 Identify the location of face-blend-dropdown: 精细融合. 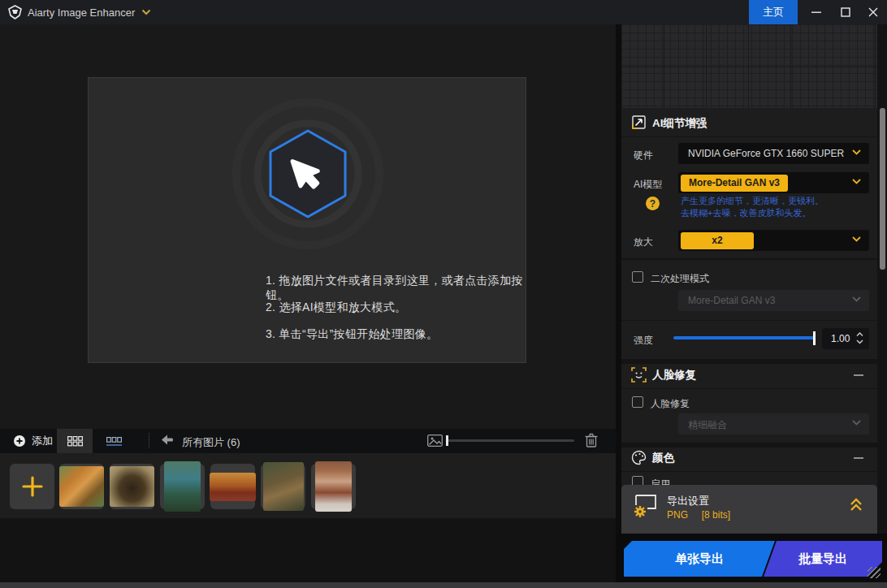
(773, 424).